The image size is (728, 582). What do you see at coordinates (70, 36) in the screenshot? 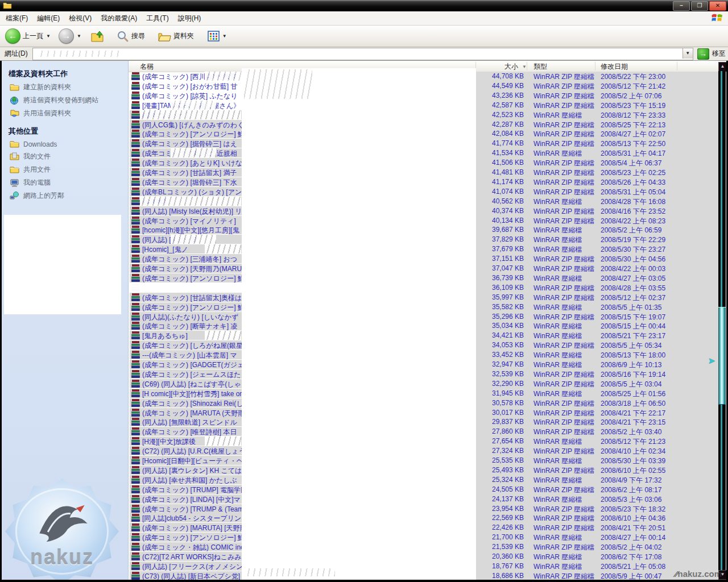
I see `forward-button: → ▼` at bounding box center [70, 36].